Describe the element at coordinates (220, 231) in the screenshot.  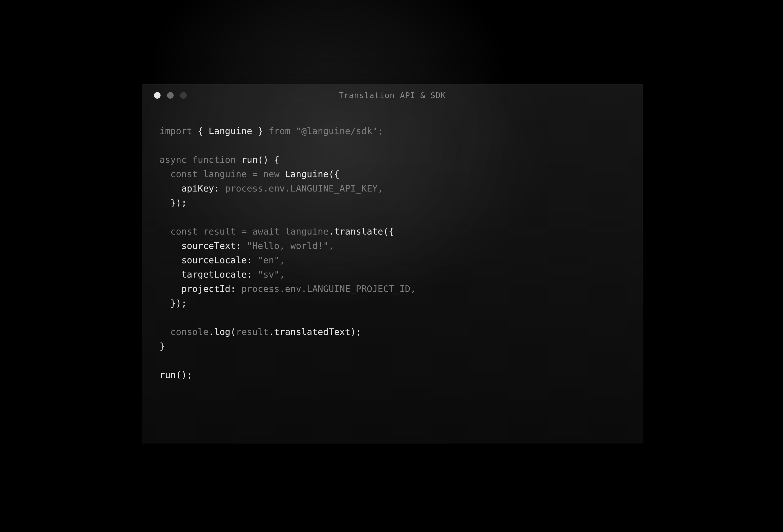
I see `var-result: result` at that location.